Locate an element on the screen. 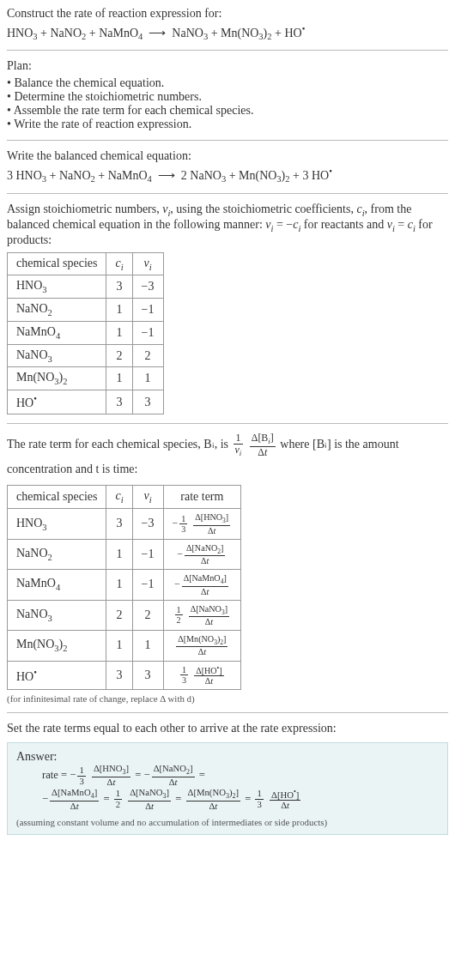  cell-rate-term: −Δ[NaNO2]Δt is located at coordinates (203, 554).